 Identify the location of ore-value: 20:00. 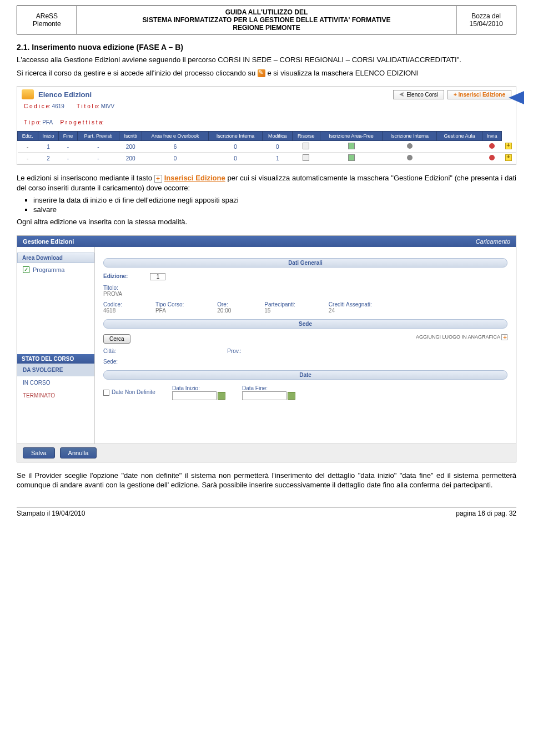
(224, 311).